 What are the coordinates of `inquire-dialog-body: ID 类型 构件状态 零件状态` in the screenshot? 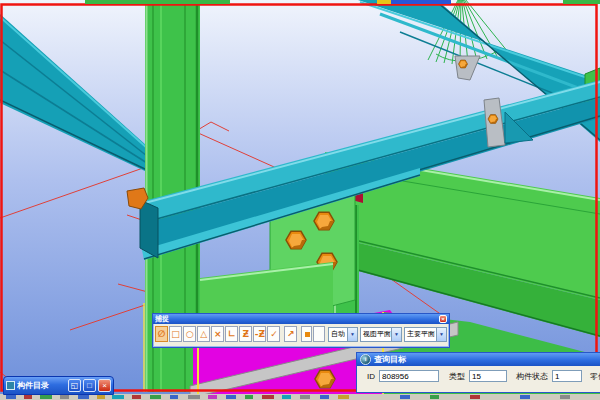 It's located at (478, 374).